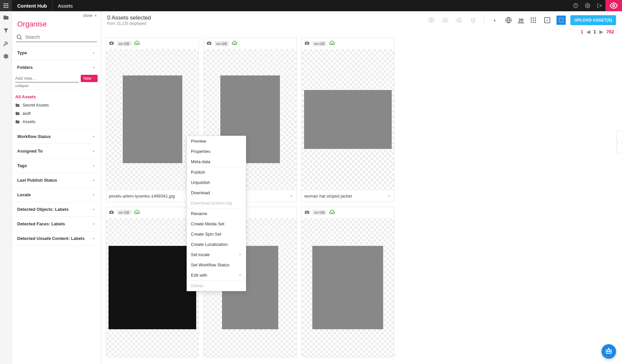  Describe the element at coordinates (216, 193) in the screenshot. I see `ctx-download: Download` at that location.